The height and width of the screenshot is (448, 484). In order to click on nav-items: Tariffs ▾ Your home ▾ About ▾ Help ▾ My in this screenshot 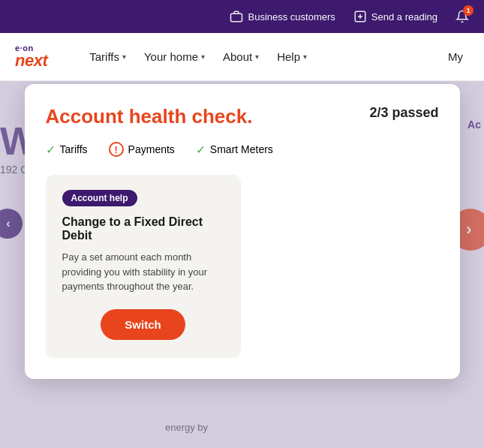, I will do `click(276, 57)`.